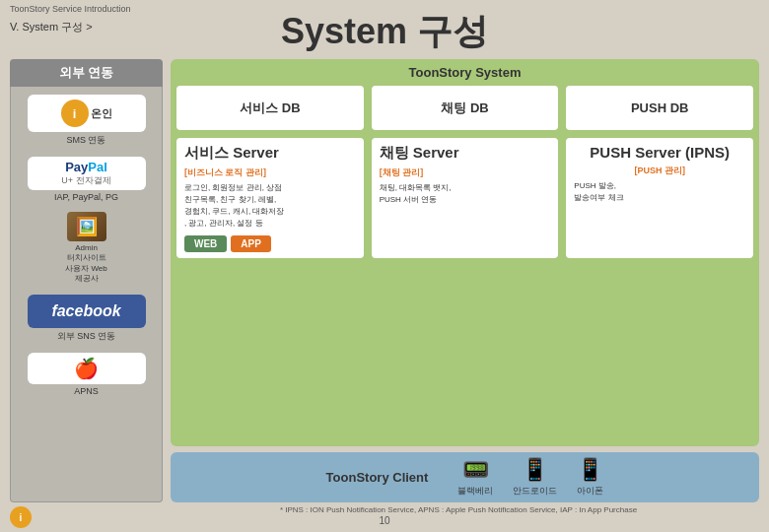  I want to click on ion-circle: i, so click(75, 113).